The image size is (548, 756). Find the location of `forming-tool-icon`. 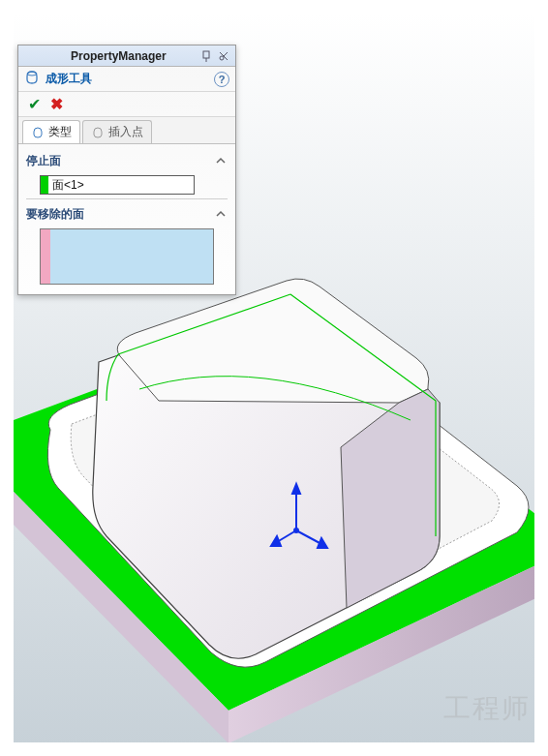

forming-tool-icon is located at coordinates (32, 79).